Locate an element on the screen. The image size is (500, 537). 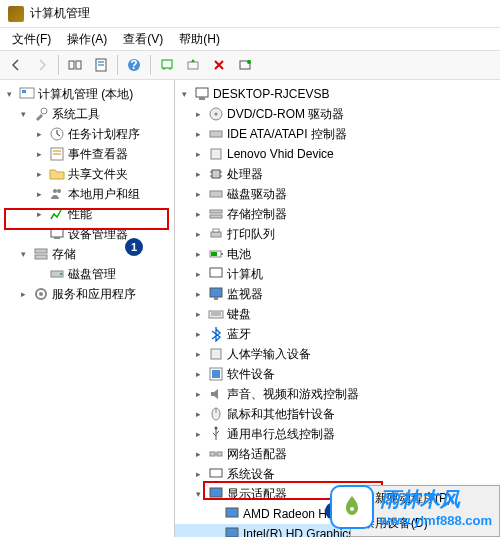
device-sw-devices: ▸软件设备 is located at coordinates (338, 374).